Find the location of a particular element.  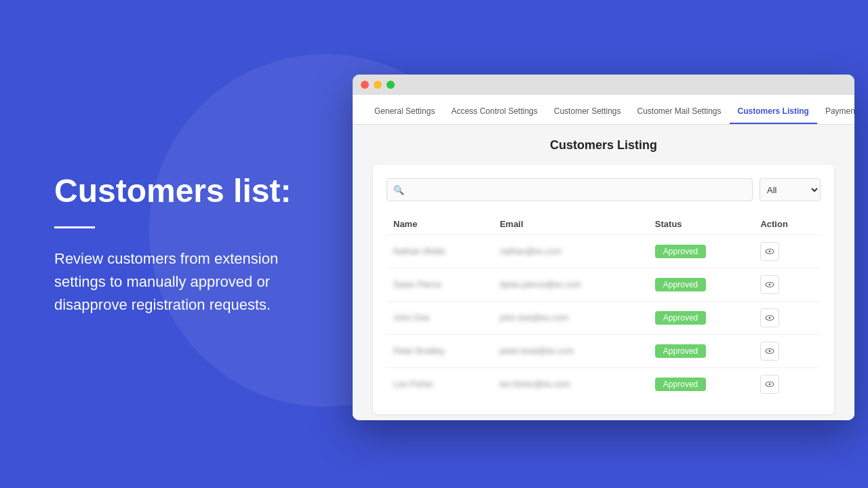

table-row: Leo Fisherleo.fisher@ex.comApproved is located at coordinates (604, 385).